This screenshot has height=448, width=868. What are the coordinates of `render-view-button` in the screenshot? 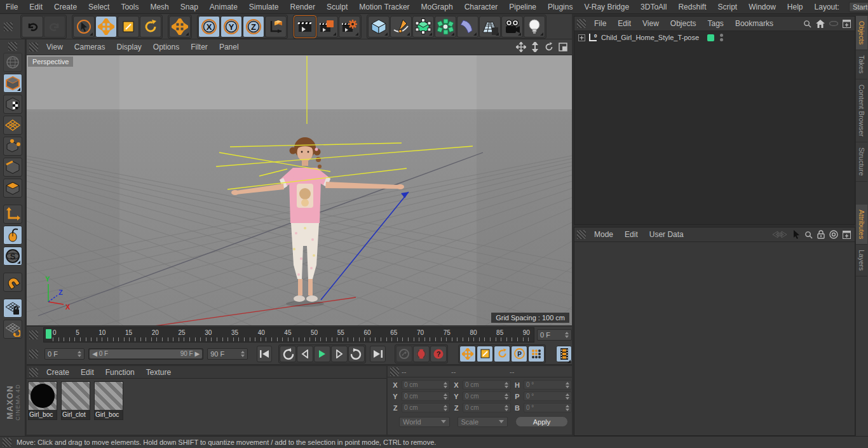 It's located at (305, 27).